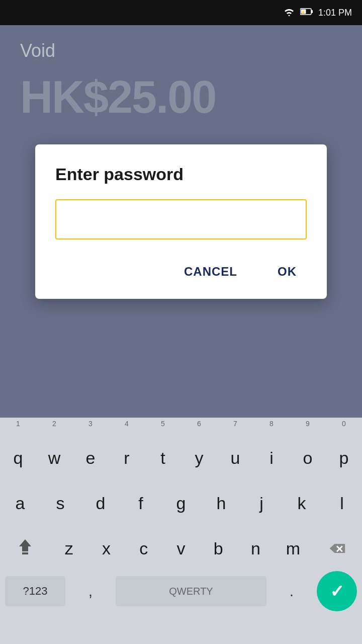 This screenshot has height=644, width=362. What do you see at coordinates (199, 458) in the screenshot?
I see `key-y: y` at bounding box center [199, 458].